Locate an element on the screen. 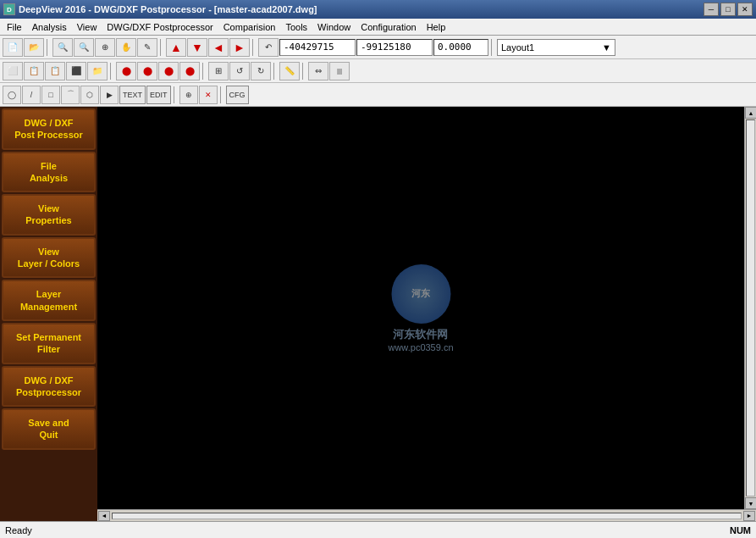  arrow-up-button: ▲ is located at coordinates (176, 47).